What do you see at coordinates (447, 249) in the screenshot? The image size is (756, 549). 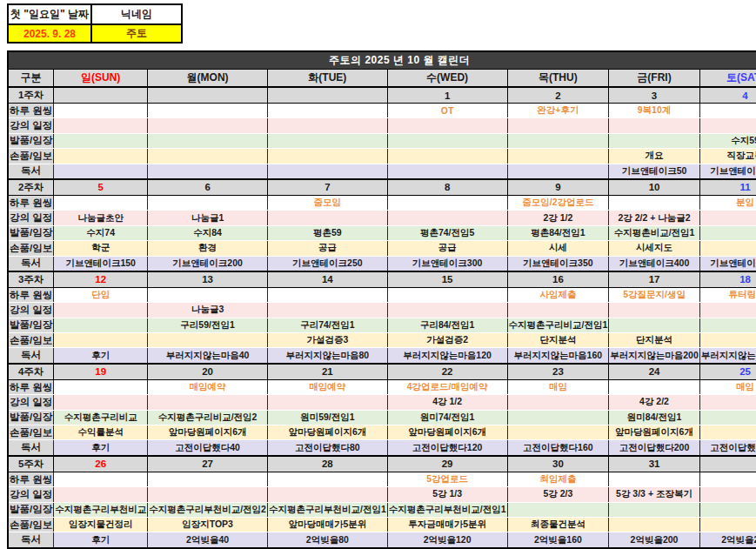 I see `calendar-cell: 공급` at bounding box center [447, 249].